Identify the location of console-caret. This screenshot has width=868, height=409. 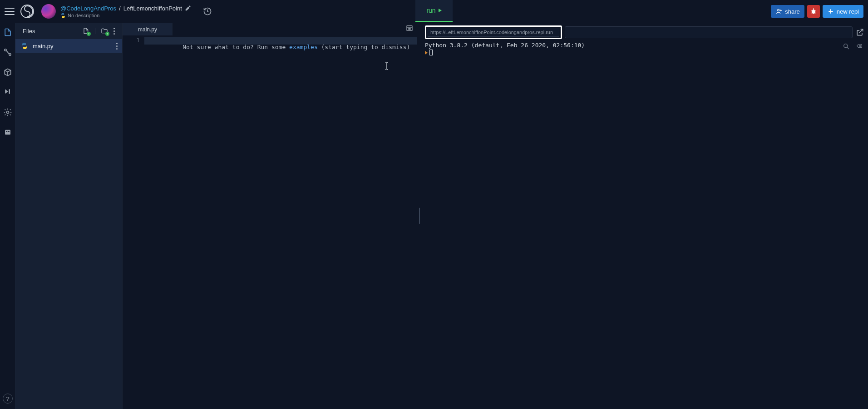
(431, 53).